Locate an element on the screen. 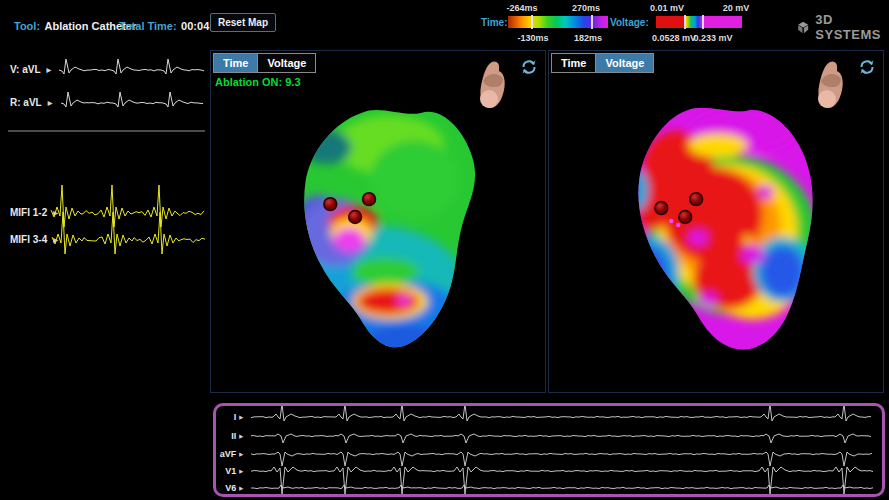  lead-label-avf: aVF is located at coordinates (230, 454).